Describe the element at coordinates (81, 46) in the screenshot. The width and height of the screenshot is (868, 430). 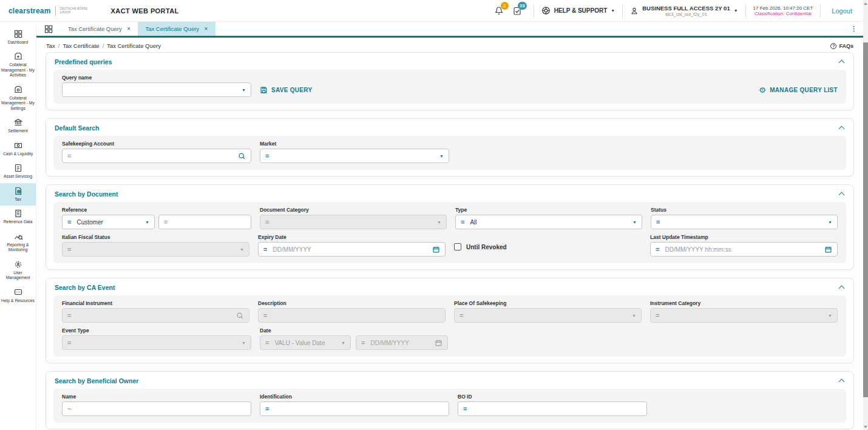
I see `breadcrumb-tax-certificate: Tax Certificate` at that location.